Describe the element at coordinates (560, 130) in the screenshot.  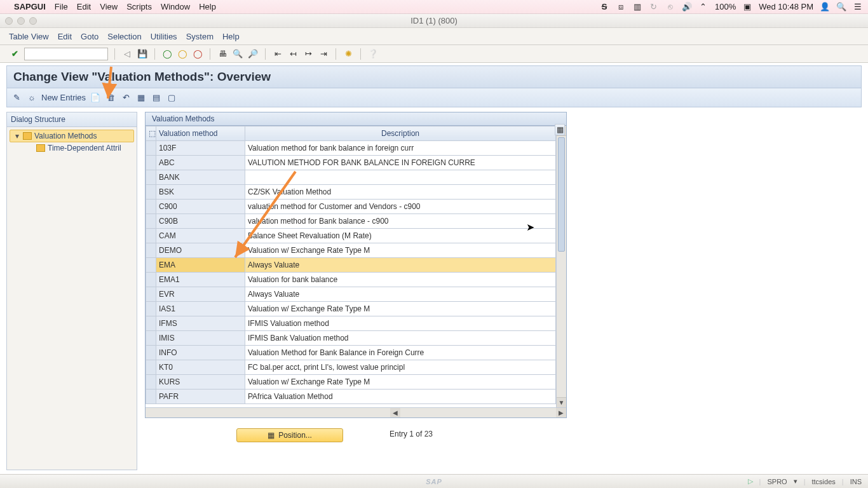
I see `table-settings-icon: ▦` at that location.